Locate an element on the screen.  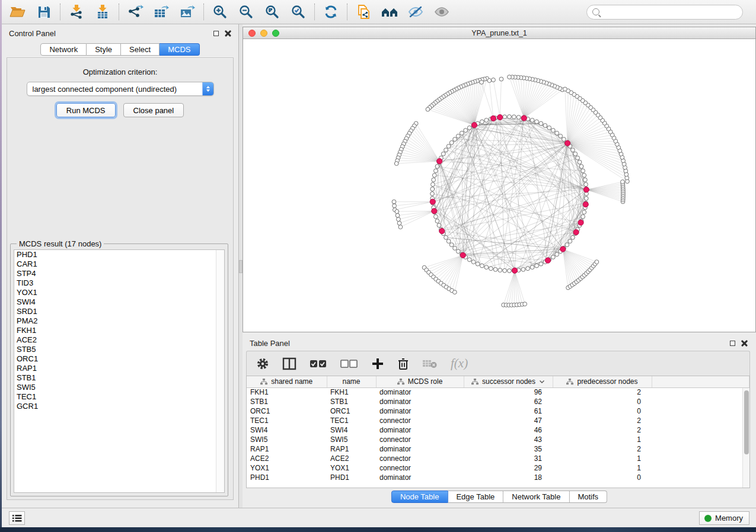
table-row: ORC1ORC1dominator610 is located at coordinates (498, 411).